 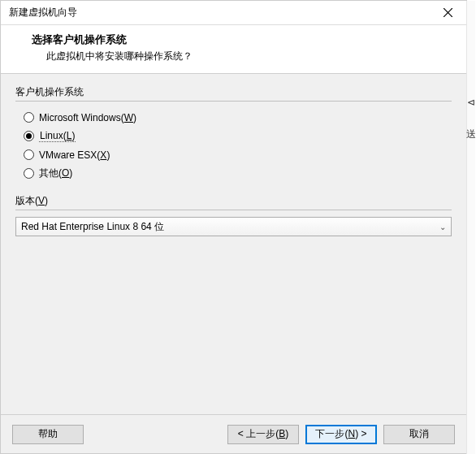 What do you see at coordinates (234, 13) in the screenshot?
I see `titlebar: 新建虚拟机向导` at bounding box center [234, 13].